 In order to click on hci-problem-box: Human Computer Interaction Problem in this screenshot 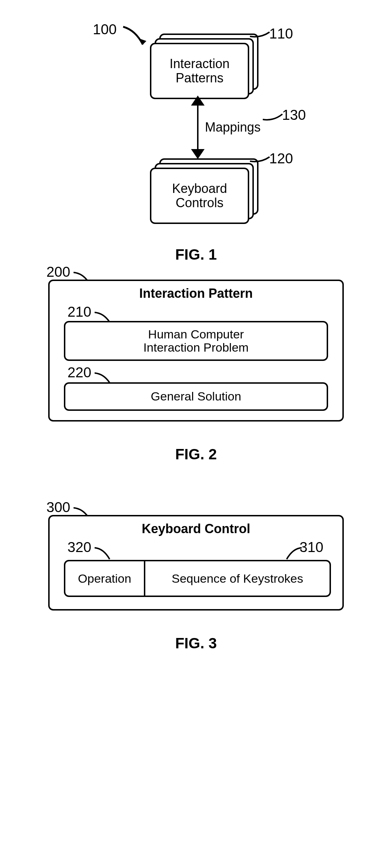, I will do `click(196, 341)`.